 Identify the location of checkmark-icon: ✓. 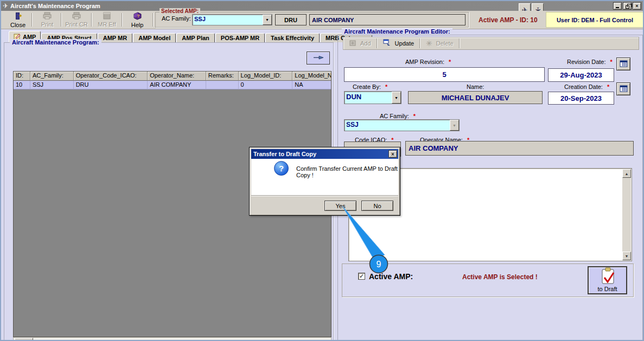
(361, 276).